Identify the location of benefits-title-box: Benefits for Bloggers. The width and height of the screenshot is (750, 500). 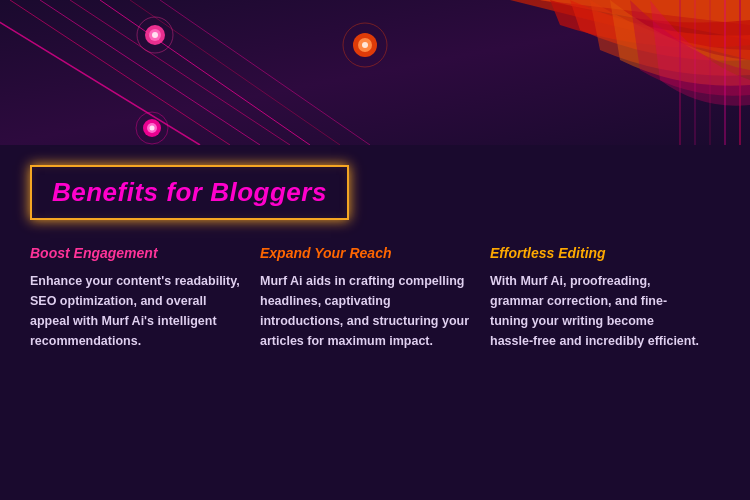
(190, 192).